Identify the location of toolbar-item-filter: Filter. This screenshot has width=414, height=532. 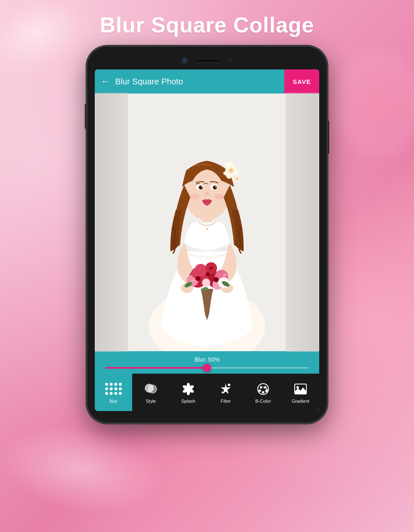
(226, 392).